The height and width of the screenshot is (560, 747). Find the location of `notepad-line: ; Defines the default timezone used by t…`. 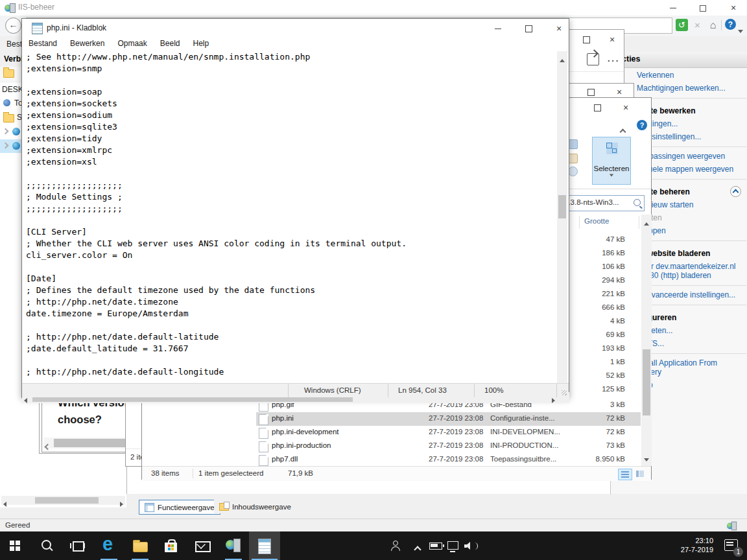

notepad-line: ; Defines the default timezone used by t… is located at coordinates (289, 290).